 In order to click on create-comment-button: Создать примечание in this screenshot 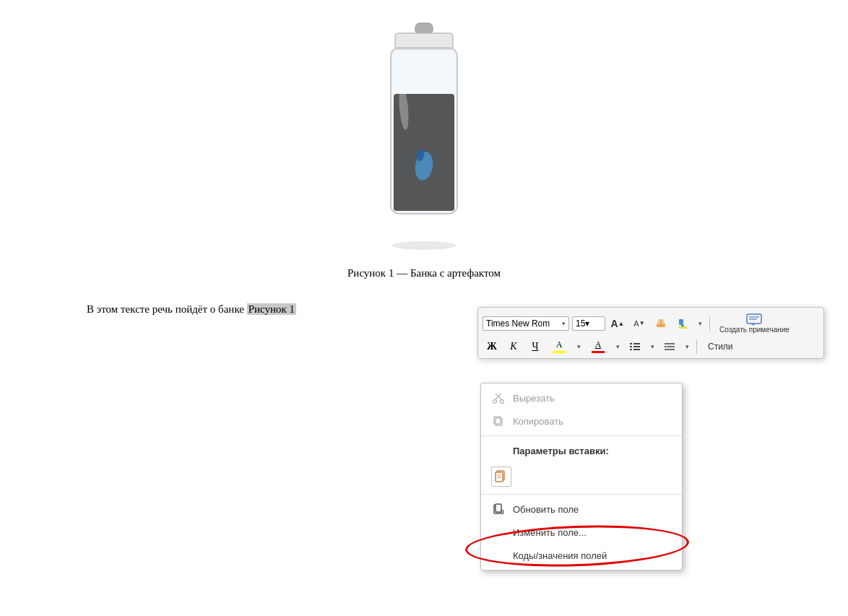, I will do `click(754, 324)`.